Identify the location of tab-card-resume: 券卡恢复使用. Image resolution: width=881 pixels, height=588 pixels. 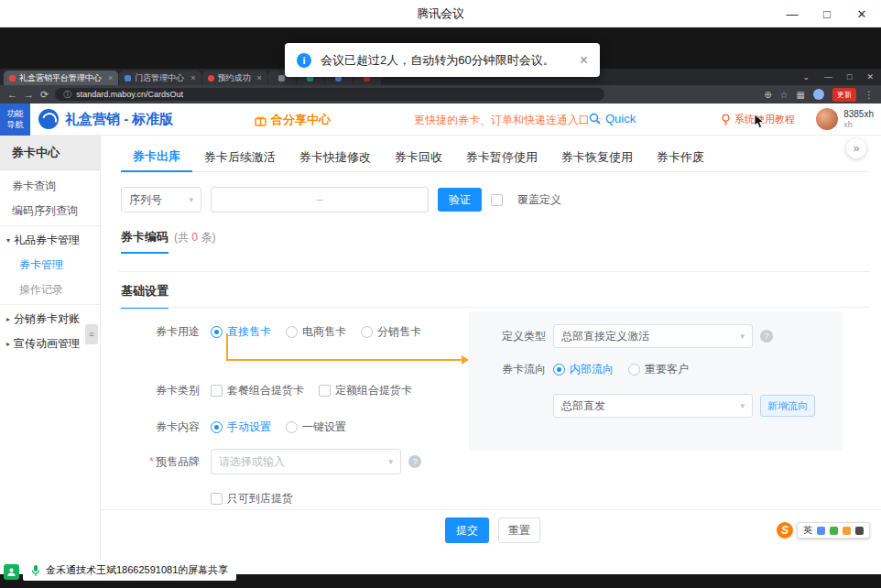
(597, 158).